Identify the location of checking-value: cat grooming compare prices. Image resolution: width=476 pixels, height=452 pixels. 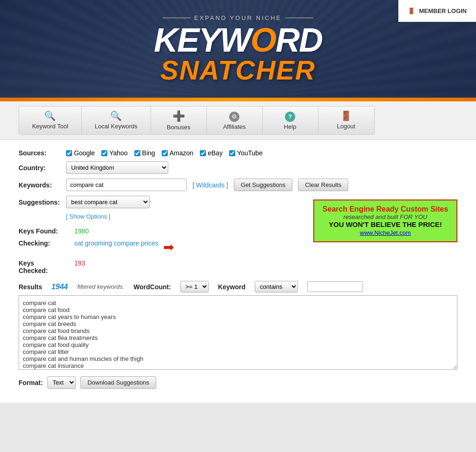
(116, 243).